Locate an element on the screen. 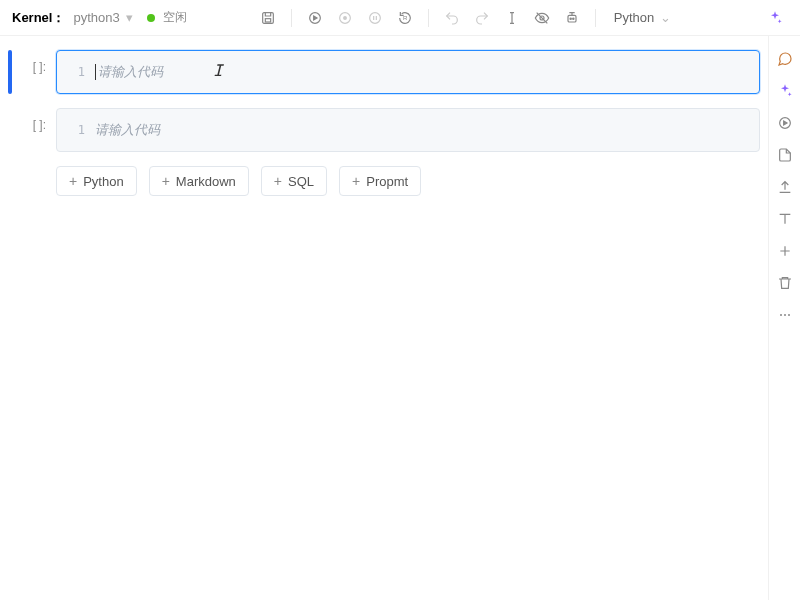 The width and height of the screenshot is (800, 600). chevron-down-icon: ⌄ is located at coordinates (666, 18).